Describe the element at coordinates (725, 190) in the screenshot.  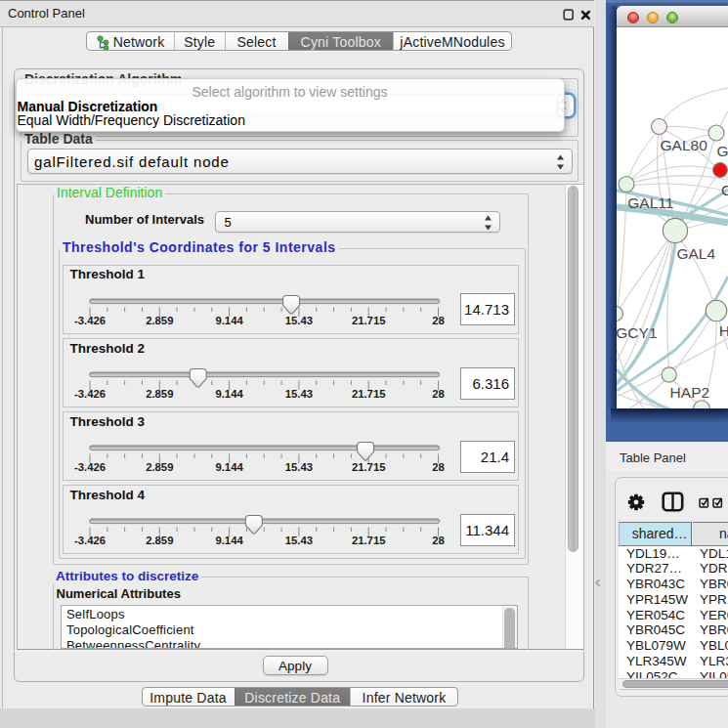
I see `svg-text: CD` at that location.